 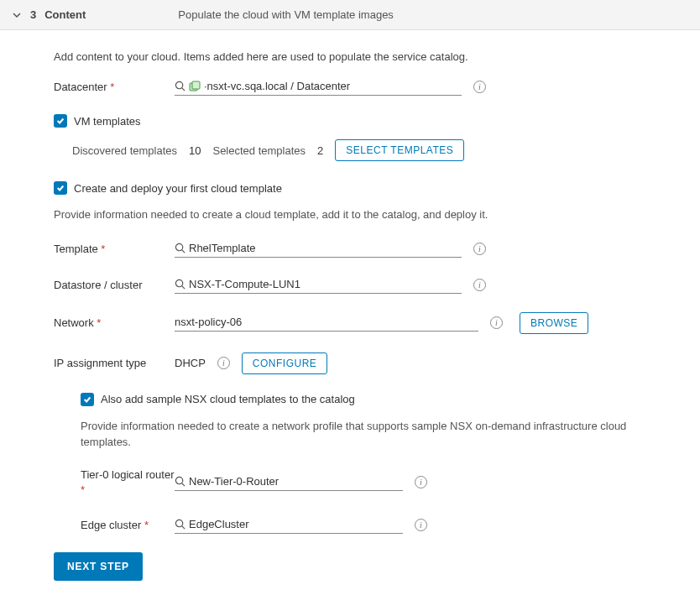 I want to click on edge-input-wrap, so click(x=289, y=525).